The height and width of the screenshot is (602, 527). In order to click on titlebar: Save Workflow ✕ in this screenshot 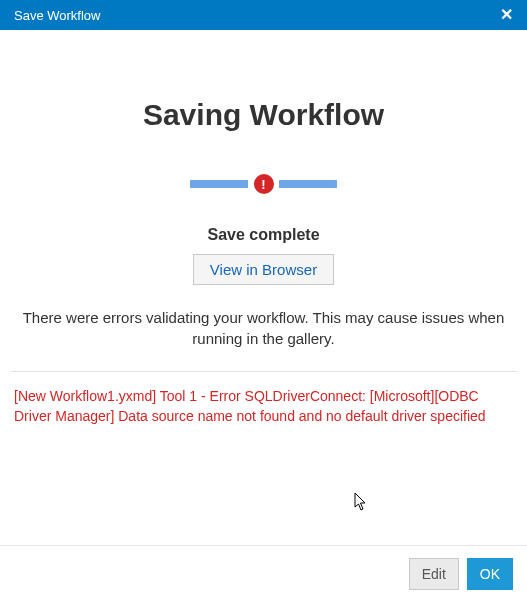, I will do `click(264, 15)`.